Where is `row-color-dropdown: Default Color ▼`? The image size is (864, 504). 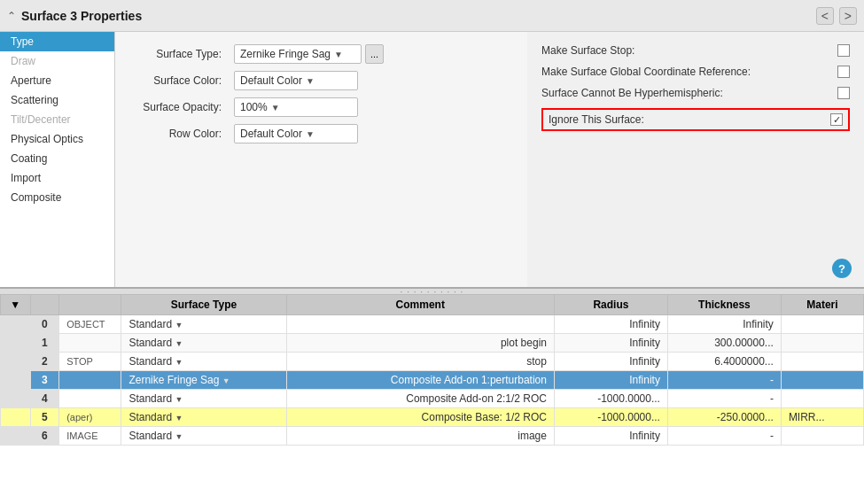 row-color-dropdown: Default Color ▼ is located at coordinates (296, 134).